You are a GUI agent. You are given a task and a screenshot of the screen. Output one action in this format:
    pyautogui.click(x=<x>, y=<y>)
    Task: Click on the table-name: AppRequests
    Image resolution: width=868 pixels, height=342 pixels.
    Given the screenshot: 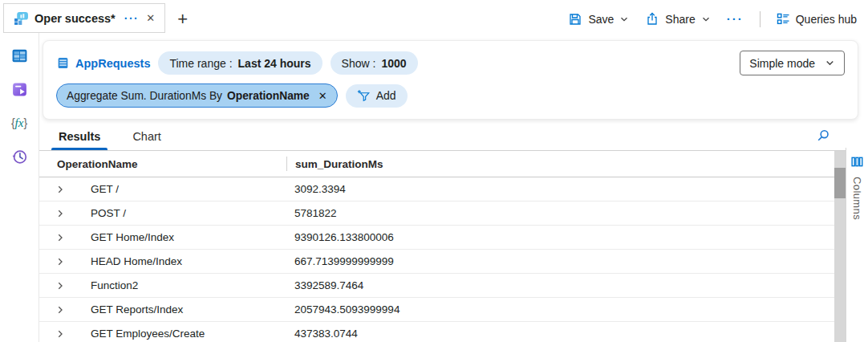 What is the action you would take?
    pyautogui.click(x=112, y=63)
    